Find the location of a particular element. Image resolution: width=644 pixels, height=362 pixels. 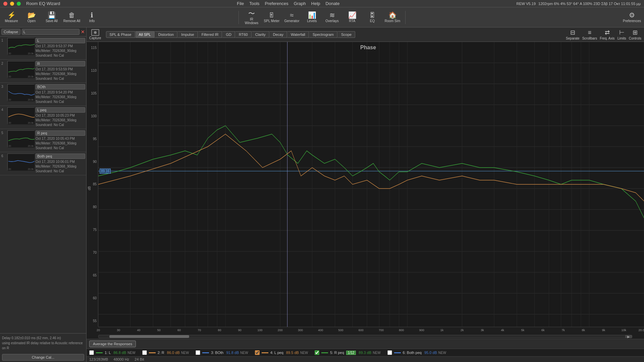

tab-rt60: RT60 is located at coordinates (244, 35).